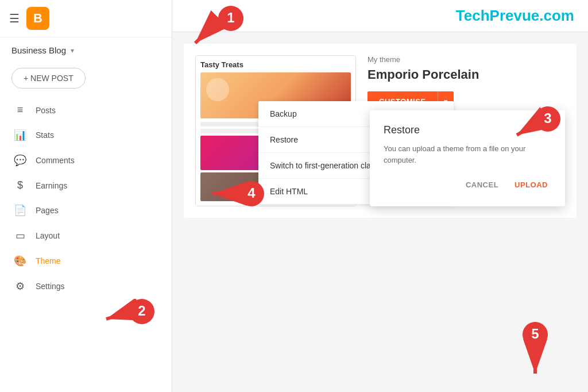 This screenshot has height=392, width=588. What do you see at coordinates (45, 135) in the screenshot?
I see `sidebar-item-stats-label: Stats` at bounding box center [45, 135].